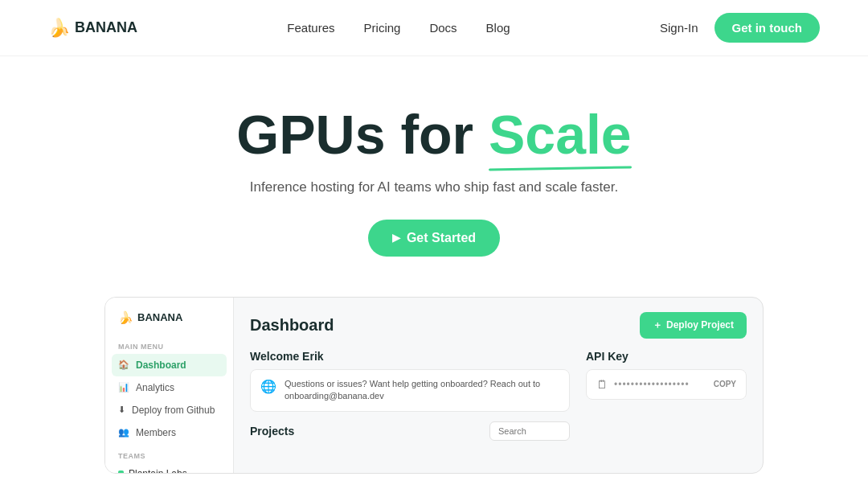  What do you see at coordinates (272, 431) in the screenshot?
I see `projects-title: Projects` at bounding box center [272, 431].